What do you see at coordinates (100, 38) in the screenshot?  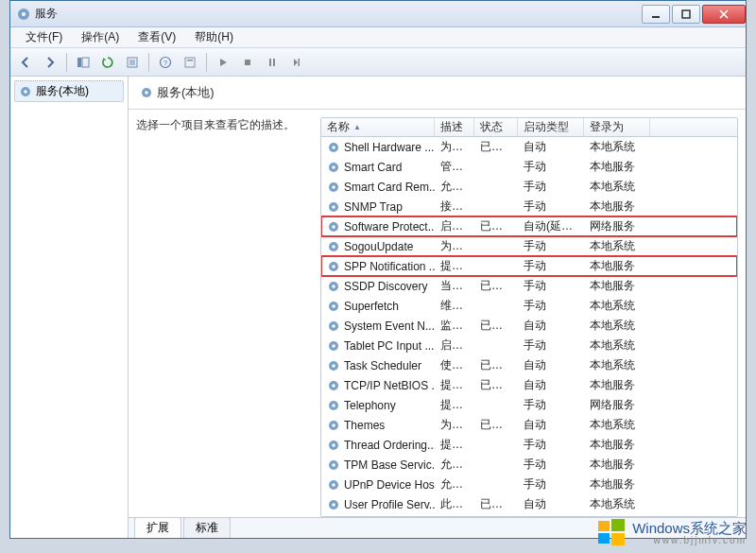 I see `menu-action: 操作(A)` at bounding box center [100, 38].